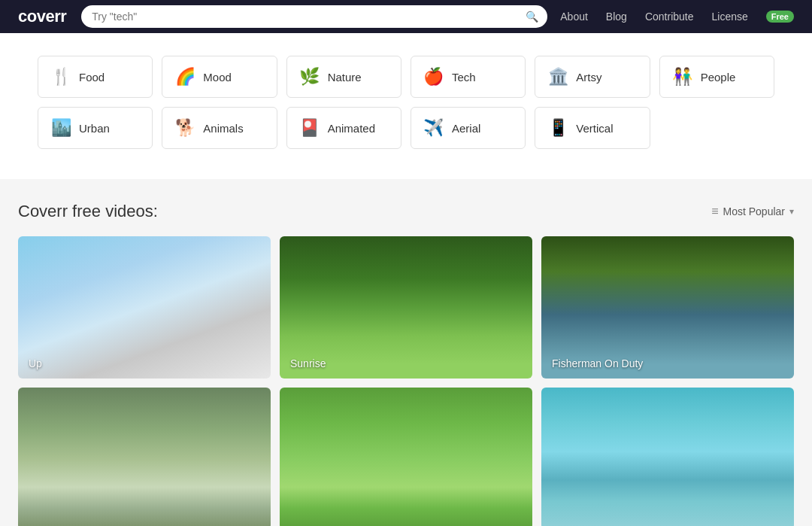  What do you see at coordinates (406, 307) in the screenshot?
I see `video-sunrise: Sunrise` at bounding box center [406, 307].